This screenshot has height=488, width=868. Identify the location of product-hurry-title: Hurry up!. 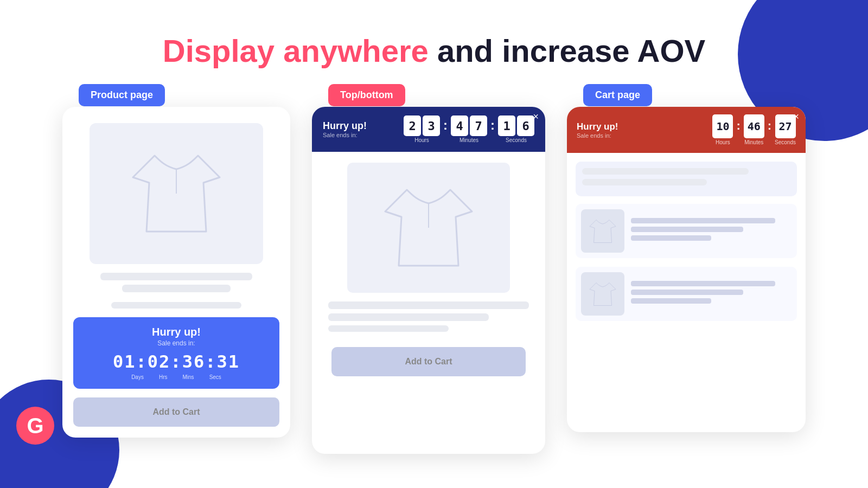
(176, 332).